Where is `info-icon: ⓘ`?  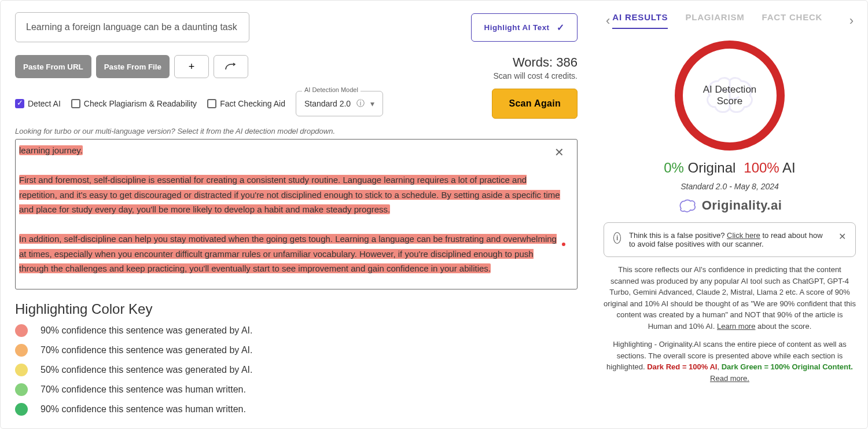 info-icon: ⓘ is located at coordinates (361, 104).